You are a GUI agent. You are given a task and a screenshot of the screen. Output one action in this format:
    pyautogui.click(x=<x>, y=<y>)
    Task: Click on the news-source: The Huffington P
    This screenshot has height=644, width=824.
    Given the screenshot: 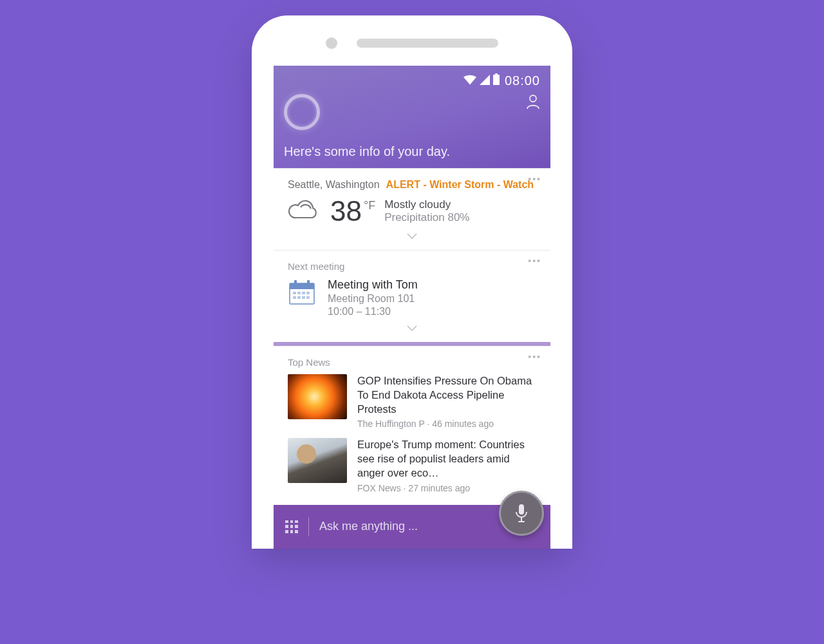 What is the action you would take?
    pyautogui.click(x=391, y=424)
    